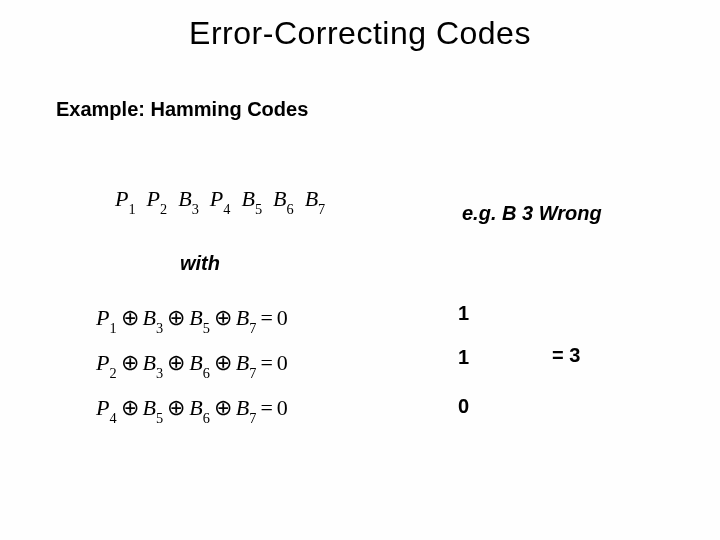 The width and height of the screenshot is (720, 540). Describe the element at coordinates (192, 320) in the screenshot. I see `parity-equation-1: P1⊕B3⊕B5⊕B7=0` at that location.